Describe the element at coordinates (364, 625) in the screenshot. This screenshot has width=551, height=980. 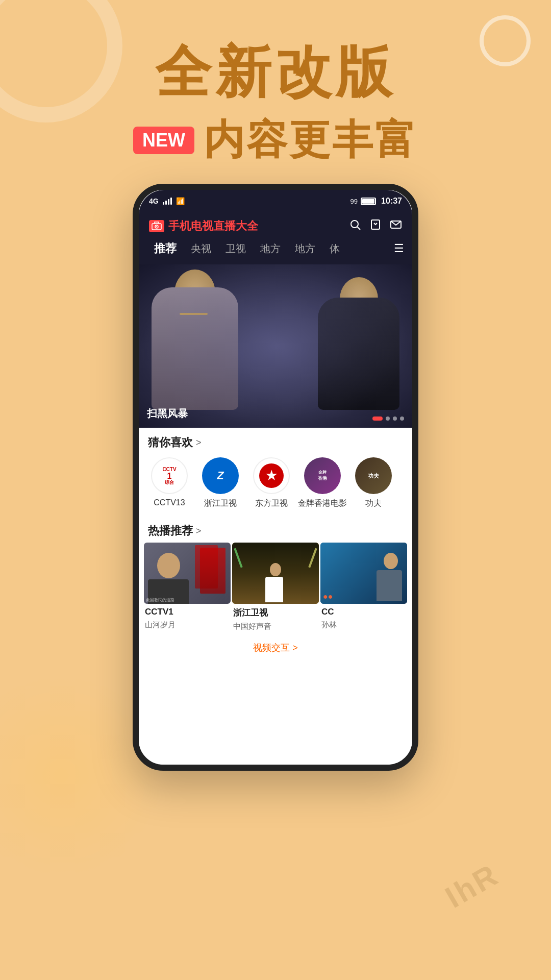
I see `hot-cc-sub: 孙林` at that location.